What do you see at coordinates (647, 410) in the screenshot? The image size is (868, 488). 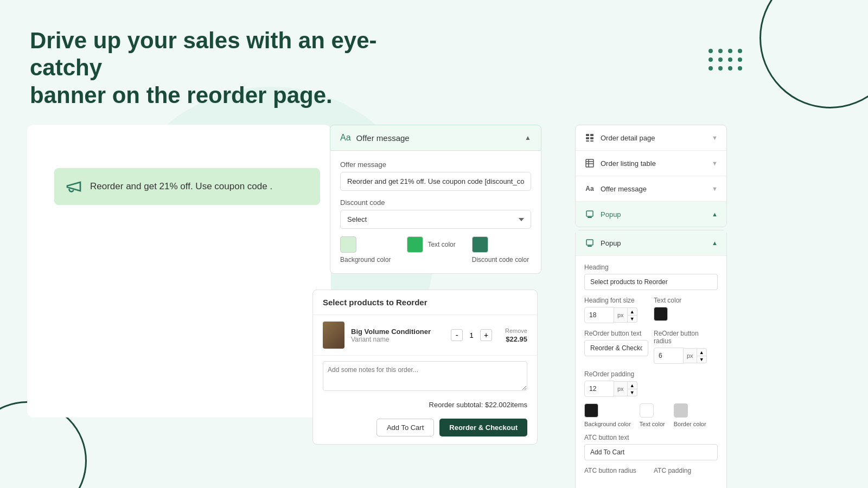 I see `popup-text-color-swatch` at bounding box center [647, 410].